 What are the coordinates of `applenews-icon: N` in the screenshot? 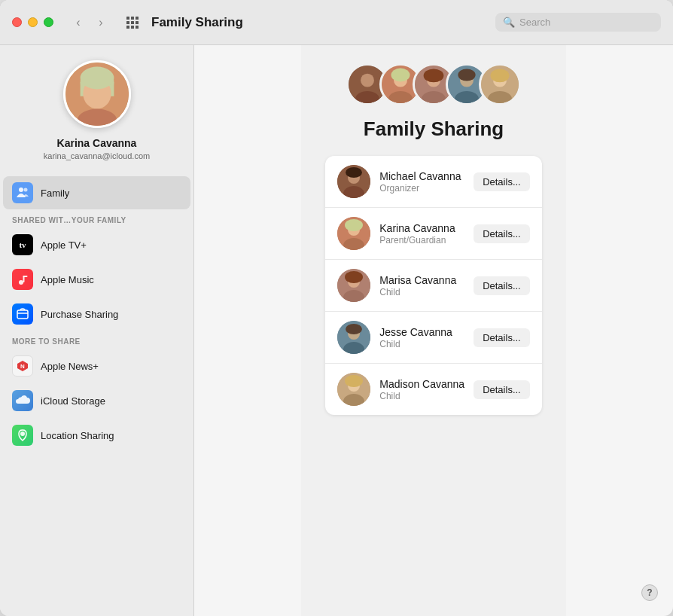 It's located at (23, 366).